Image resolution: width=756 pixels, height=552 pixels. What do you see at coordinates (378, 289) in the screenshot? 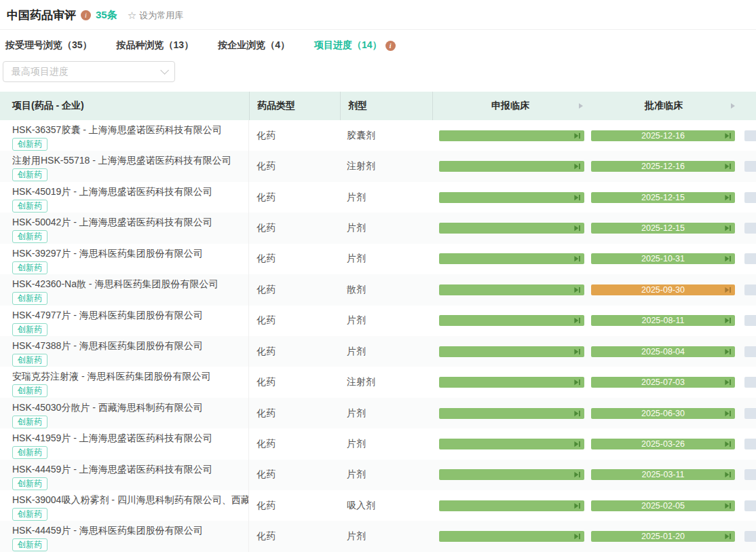
I see `table-row: HSK-42360-Na散 - 海思科医药集团股份有限公司 创新药 化药 散剂 …` at bounding box center [378, 289].